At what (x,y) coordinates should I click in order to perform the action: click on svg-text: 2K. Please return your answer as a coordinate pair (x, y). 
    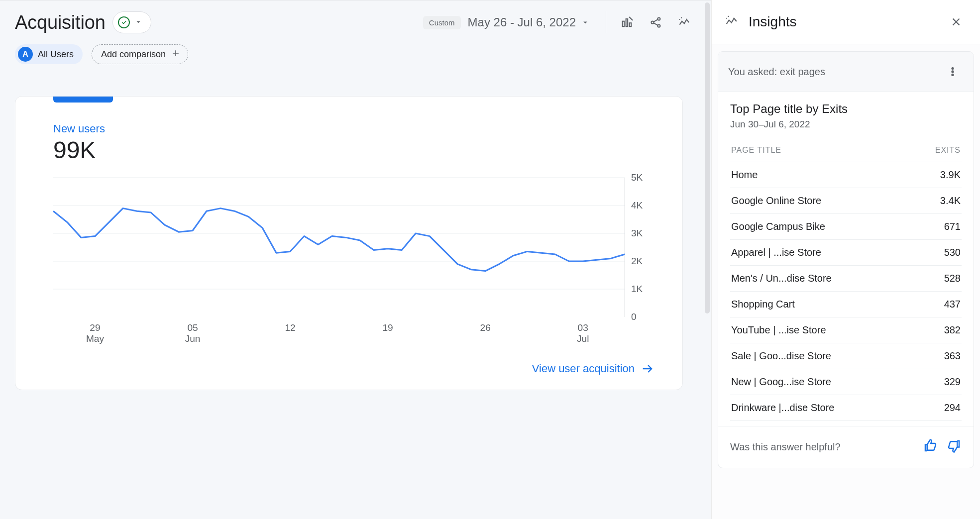
    Looking at the image, I should click on (637, 261).